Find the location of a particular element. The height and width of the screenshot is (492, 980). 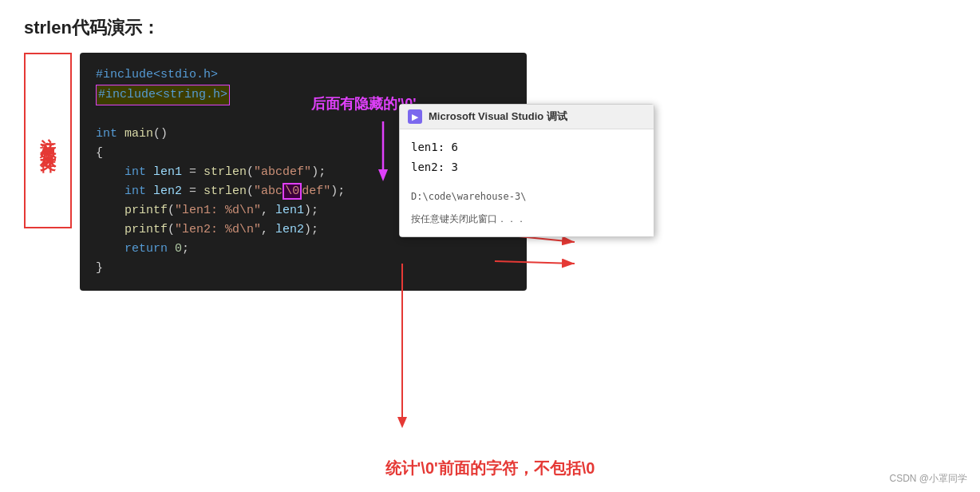

output-body: len1: 6 len2: 3 D:\code\warehouse-3\ 按任意… is located at coordinates (527, 183).